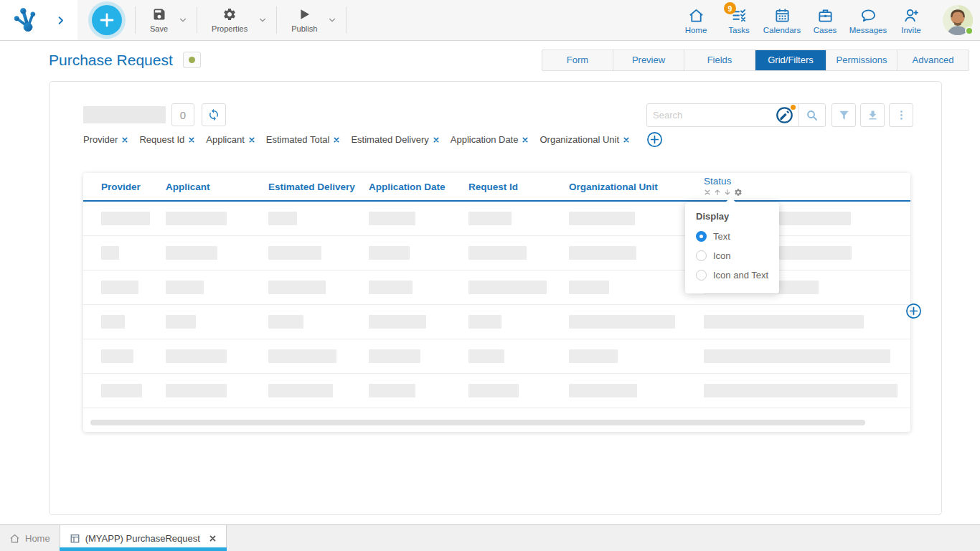 This screenshot has width=980, height=551. Describe the element at coordinates (862, 60) in the screenshot. I see `tab-permissions: Permissions` at that location.